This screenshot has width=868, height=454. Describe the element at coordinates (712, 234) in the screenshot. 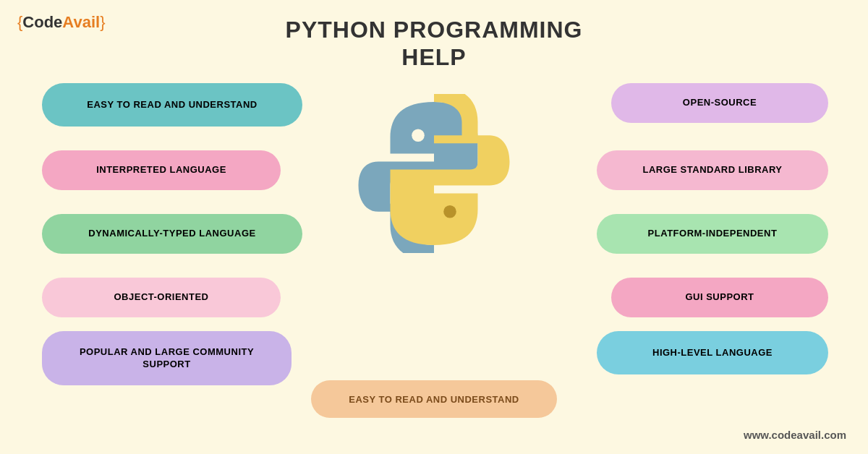

I see `badge-platform: PLATFORM-INDEPENDENT` at that location.